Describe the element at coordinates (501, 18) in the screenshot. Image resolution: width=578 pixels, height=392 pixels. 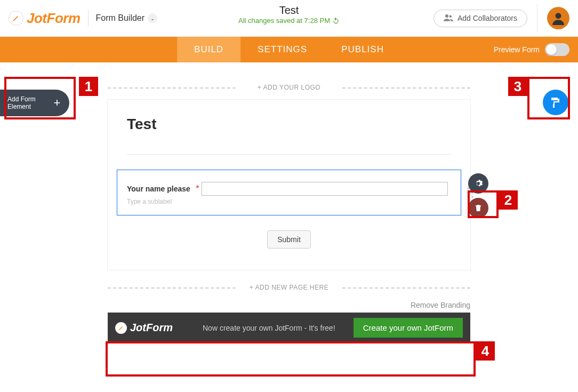
I see `header-right: Add Collaborators` at that location.